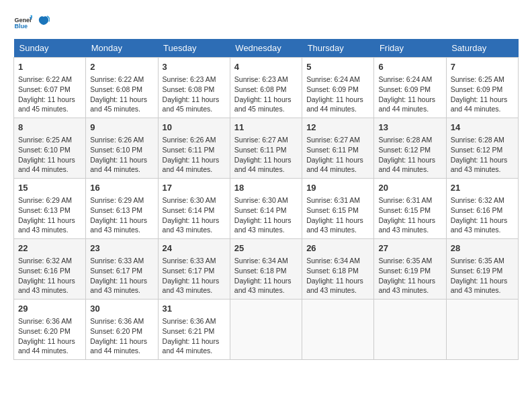 This screenshot has height=411, width=532. What do you see at coordinates (482, 128) in the screenshot?
I see `day-number: 14` at bounding box center [482, 128].